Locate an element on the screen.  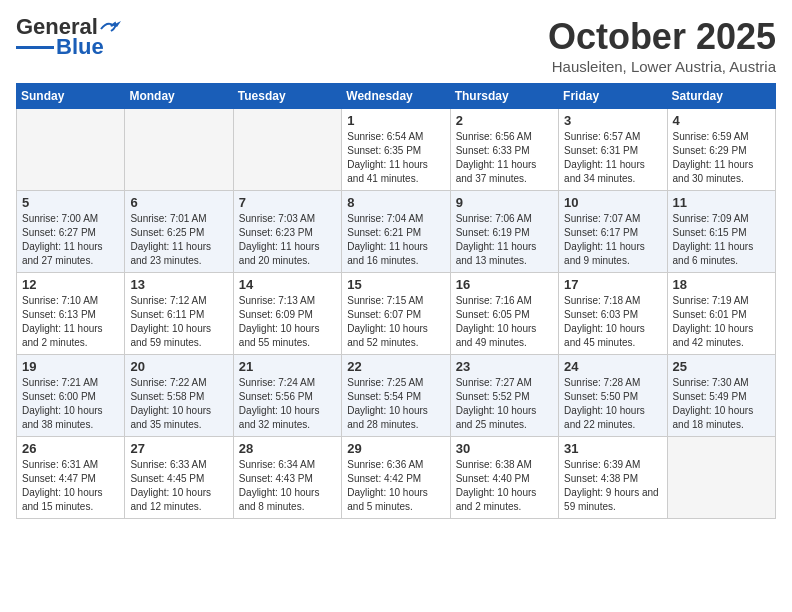
calendar-cell: 29Sunrise: 6:36 AMSunset: 4:42 PMDayligh… is located at coordinates (396, 478).